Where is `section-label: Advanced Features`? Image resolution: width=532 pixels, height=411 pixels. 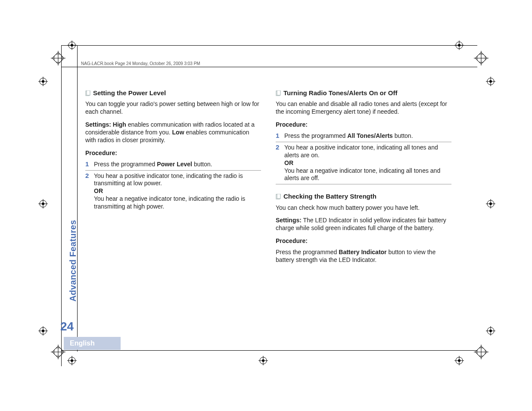
section-label: Advanced Features is located at coordinates (73, 296).